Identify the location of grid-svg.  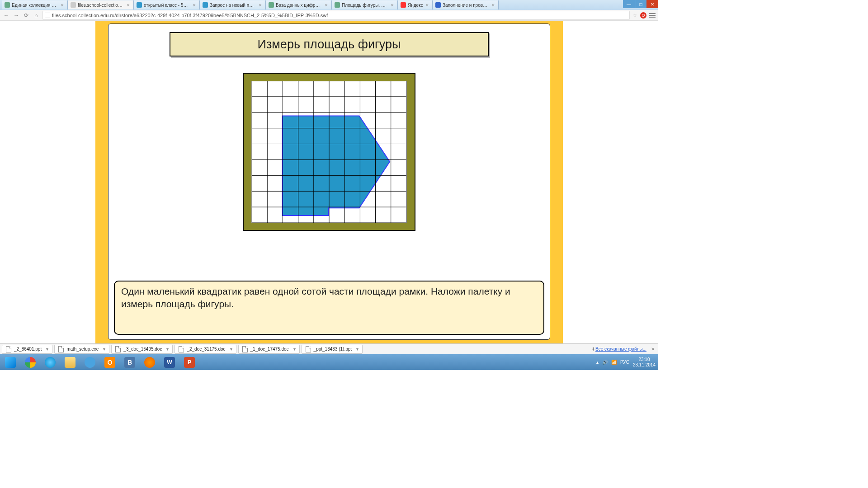
(329, 152).